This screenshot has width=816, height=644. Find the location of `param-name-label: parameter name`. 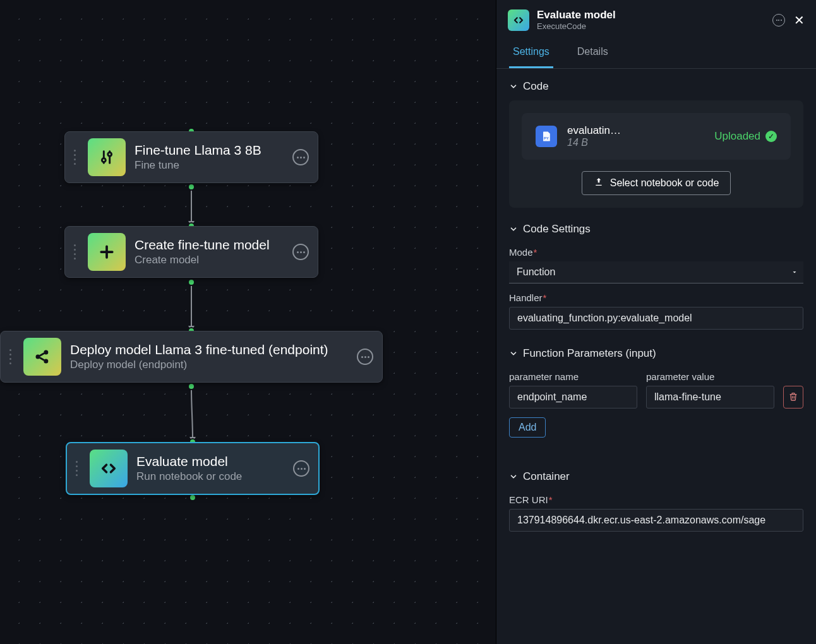

param-name-label: parameter name is located at coordinates (573, 376).